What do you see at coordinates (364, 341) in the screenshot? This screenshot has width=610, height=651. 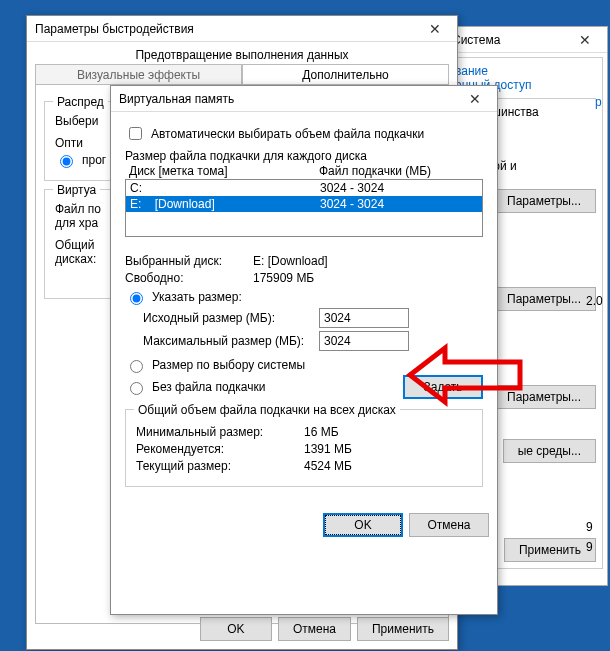 I see `max-size-input` at bounding box center [364, 341].